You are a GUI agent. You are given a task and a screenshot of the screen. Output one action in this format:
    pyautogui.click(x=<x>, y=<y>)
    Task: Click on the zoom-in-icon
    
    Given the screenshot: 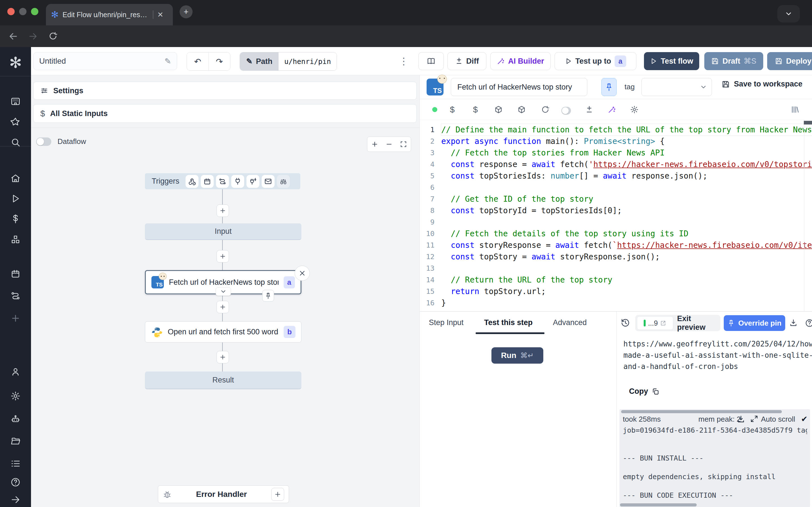 What is the action you would take?
    pyautogui.click(x=375, y=144)
    